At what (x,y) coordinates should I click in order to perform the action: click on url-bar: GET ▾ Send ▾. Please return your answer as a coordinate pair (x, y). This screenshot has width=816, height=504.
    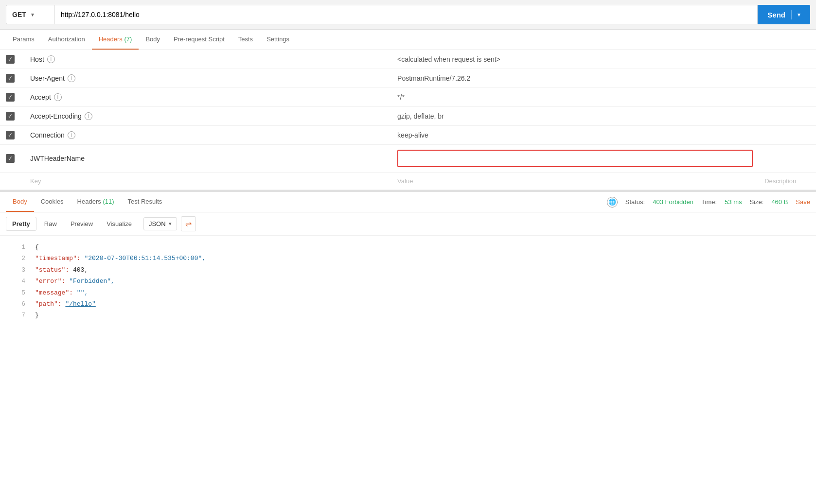
    Looking at the image, I should click on (408, 15).